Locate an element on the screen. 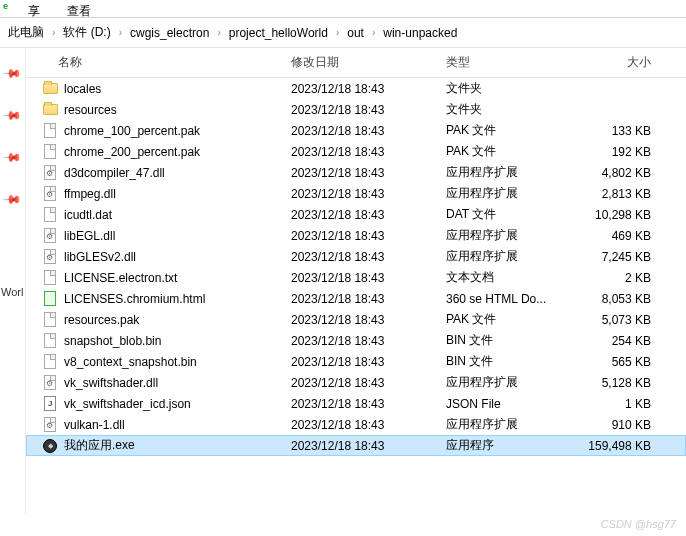 This screenshot has height=536, width=686. column-headers: 名称 修改日期 类型 大小 is located at coordinates (356, 63).